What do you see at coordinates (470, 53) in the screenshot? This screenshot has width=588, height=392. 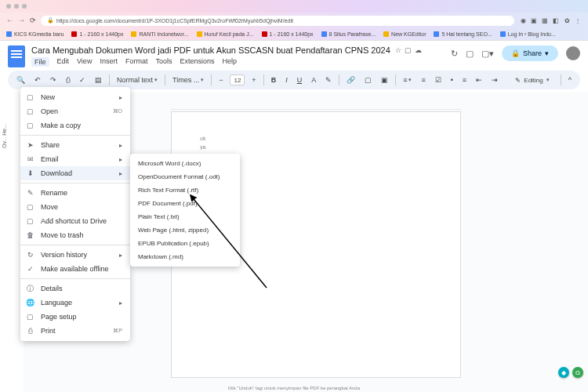 I see `comments-icon: ▢` at bounding box center [470, 53].